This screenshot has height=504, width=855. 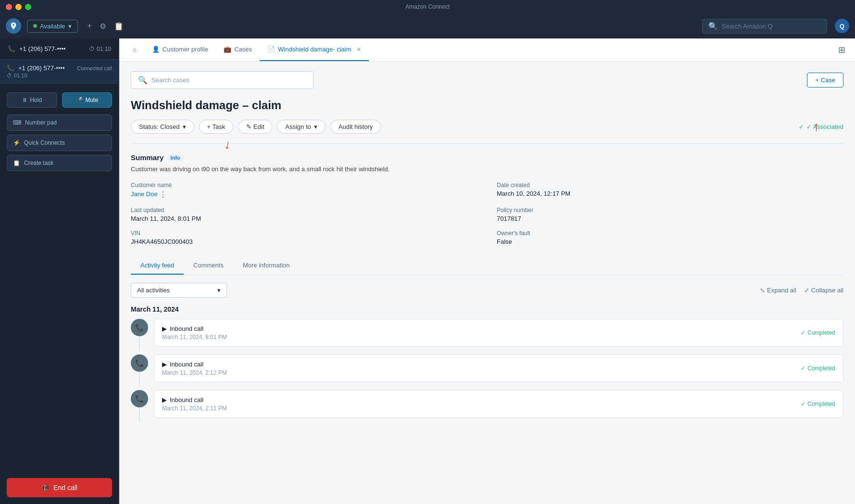 I want to click on phone-icon: 📞, so click(x=12, y=49).